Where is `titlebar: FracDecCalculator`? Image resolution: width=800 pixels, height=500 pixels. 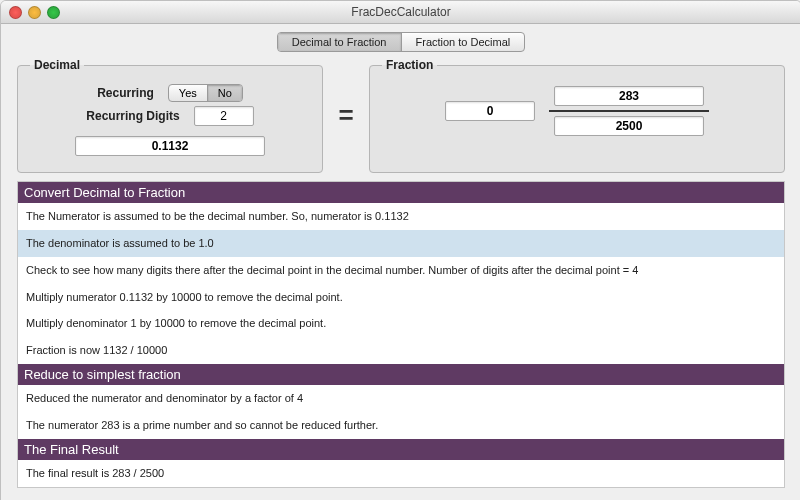 titlebar: FracDecCalculator is located at coordinates (400, 12).